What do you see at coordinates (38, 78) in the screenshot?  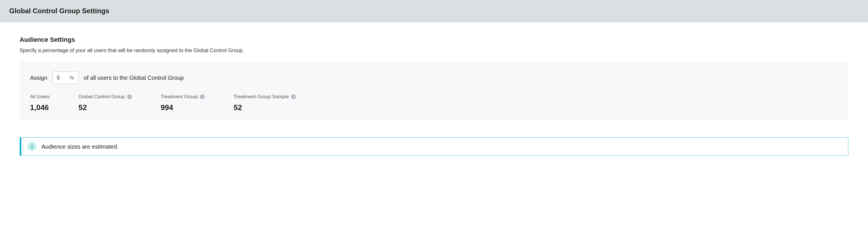 I see `assign-prefix-label: Assign` at bounding box center [38, 78].